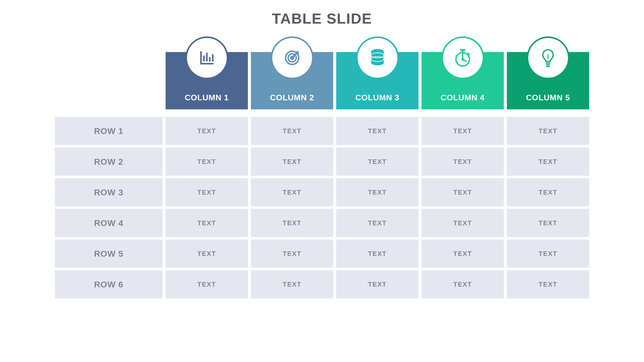 This screenshot has height=362, width=644. I want to click on database-icon, so click(377, 58).